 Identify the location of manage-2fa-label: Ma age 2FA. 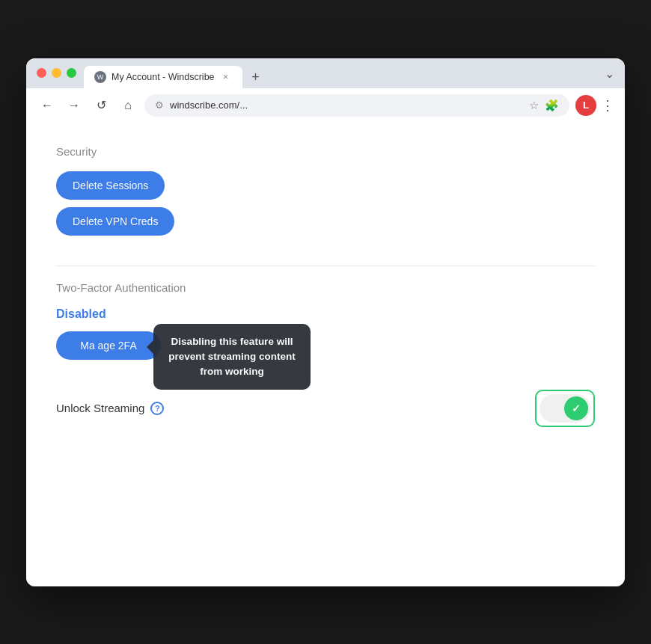
(109, 346).